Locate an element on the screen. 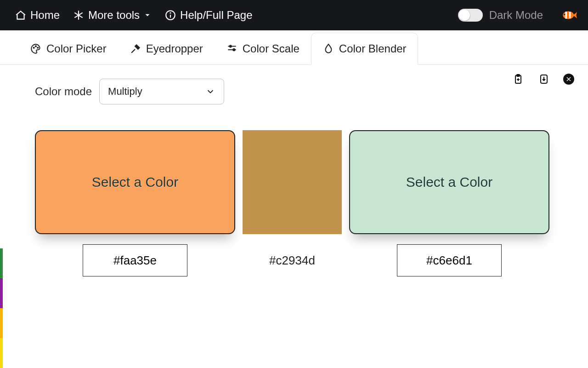 This screenshot has width=588, height=368. more-tools-label: More tools is located at coordinates (114, 15).